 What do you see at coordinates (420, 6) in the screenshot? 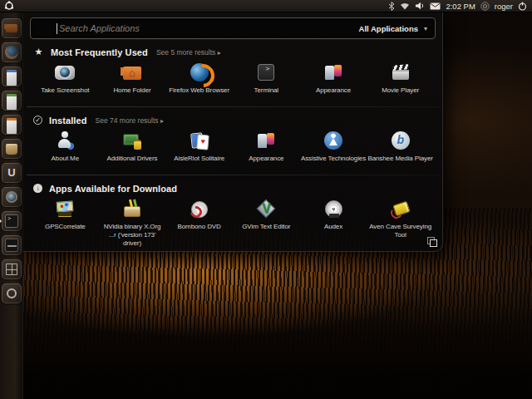
I see `volume-icon` at bounding box center [420, 6].